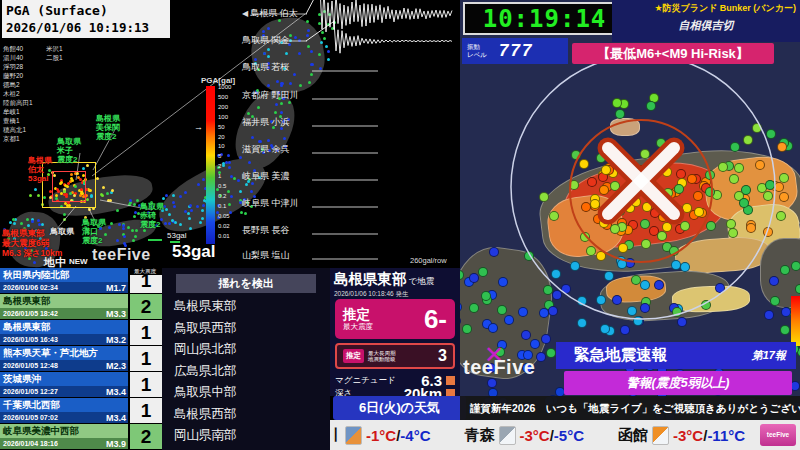 Image resolution: width=800 pixels, height=450 pixels. Describe the element at coordinates (480, 436) in the screenshot. I see `weather-city: 青森` at that location.